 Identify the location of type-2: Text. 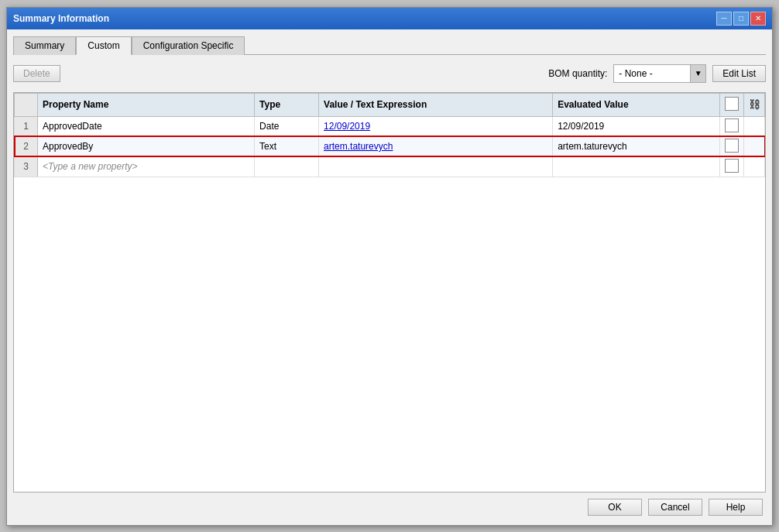
(287, 146).